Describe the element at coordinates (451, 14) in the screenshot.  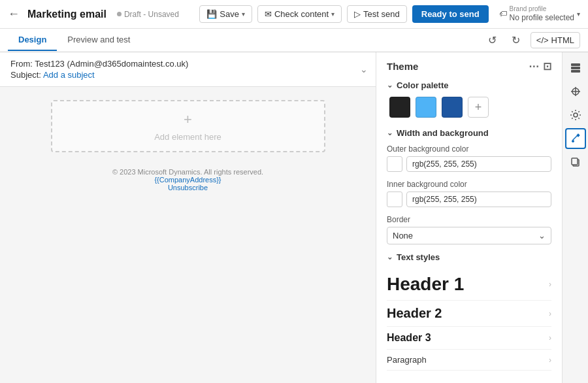
I see `ready-to-send-button: Ready to send` at that location.